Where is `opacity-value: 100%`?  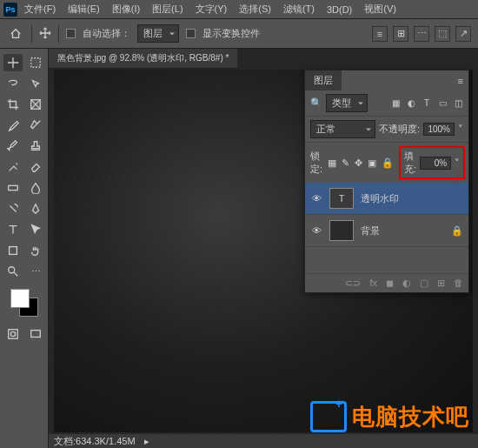 opacity-value: 100% is located at coordinates (439, 129).